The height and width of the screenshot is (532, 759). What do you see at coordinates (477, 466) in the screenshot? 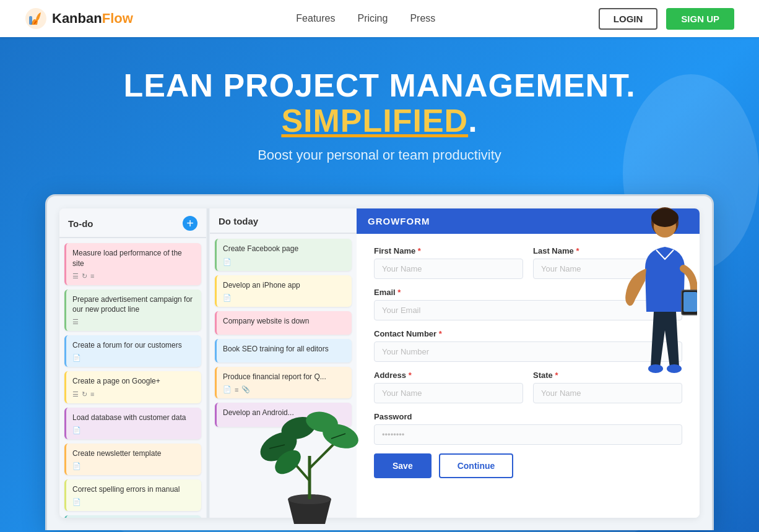
I see `continue-button: Continue` at bounding box center [477, 466].